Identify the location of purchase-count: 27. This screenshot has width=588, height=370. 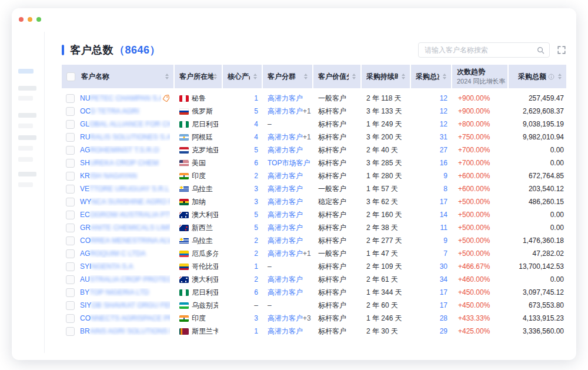
(443, 150).